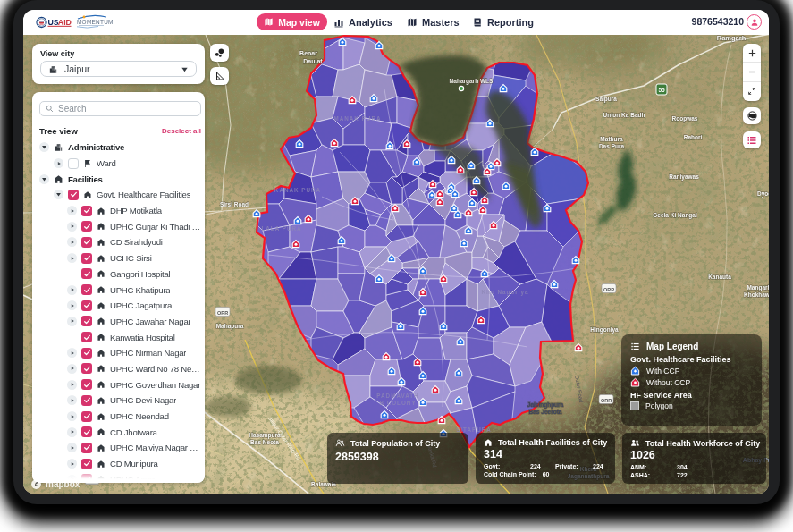  Describe the element at coordinates (684, 177) in the screenshot. I see `svg-text: Raniyawas` at that location.